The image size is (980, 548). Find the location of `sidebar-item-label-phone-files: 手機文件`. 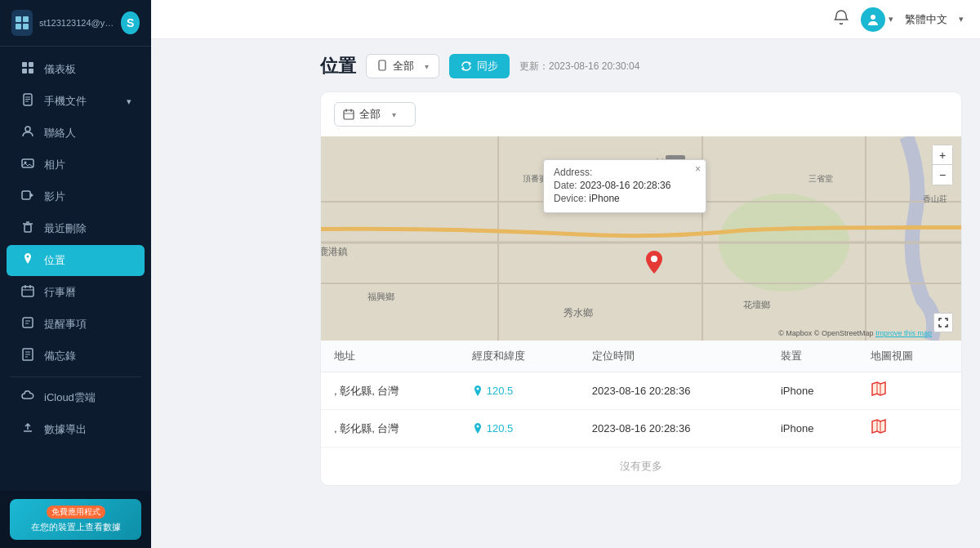

sidebar-item-label-phone-files: 手機文件 is located at coordinates (65, 101).